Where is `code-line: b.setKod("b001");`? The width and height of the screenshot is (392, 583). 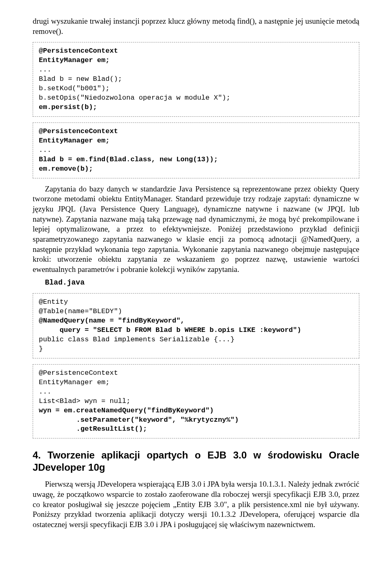
code-line: b.setKod("b001"); is located at coordinates (74, 88).